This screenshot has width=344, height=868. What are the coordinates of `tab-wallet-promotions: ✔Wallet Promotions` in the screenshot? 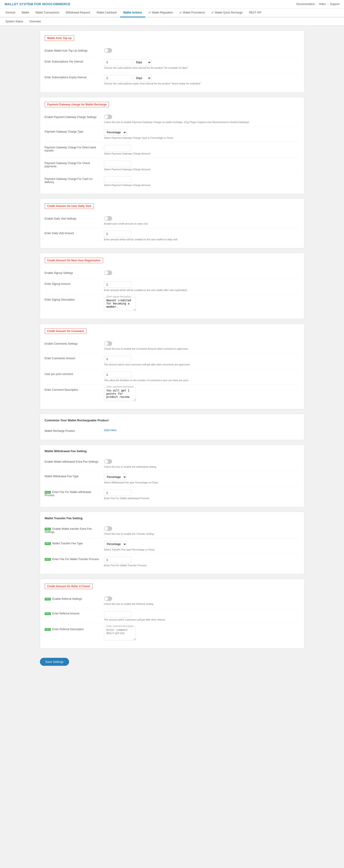 It's located at (192, 13).